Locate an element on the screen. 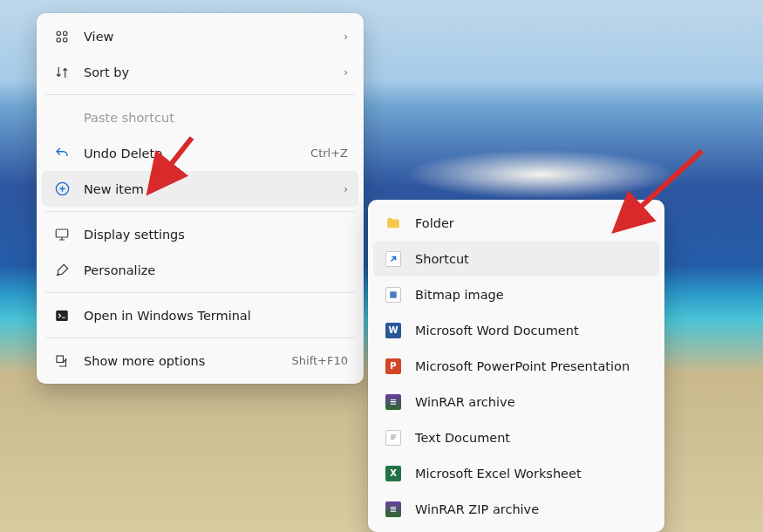  menu-item-shortcut: Ctrl+Z is located at coordinates (330, 153).